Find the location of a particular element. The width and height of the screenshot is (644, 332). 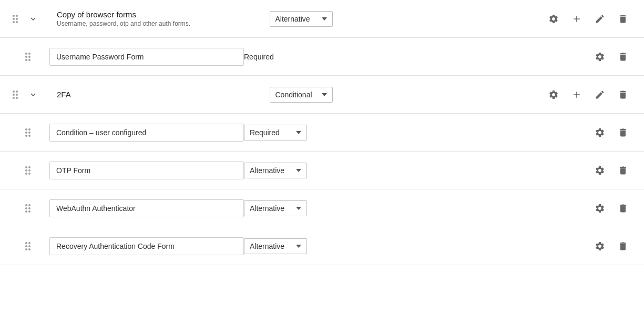

row-browser-forms: Copy of browser forms Username, password… is located at coordinates (322, 19).